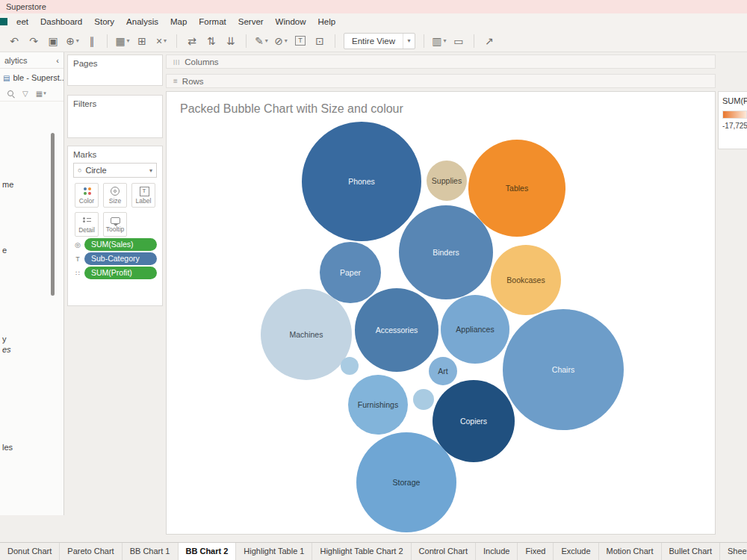 The height and width of the screenshot is (560, 747). Describe the element at coordinates (115, 170) in the screenshot. I see `mark-type-dropdown: ○ Circle ▾` at that location.